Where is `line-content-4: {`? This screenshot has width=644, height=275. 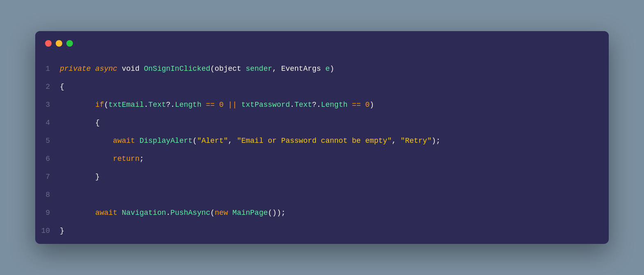
line-content-4: { is located at coordinates (79, 123).